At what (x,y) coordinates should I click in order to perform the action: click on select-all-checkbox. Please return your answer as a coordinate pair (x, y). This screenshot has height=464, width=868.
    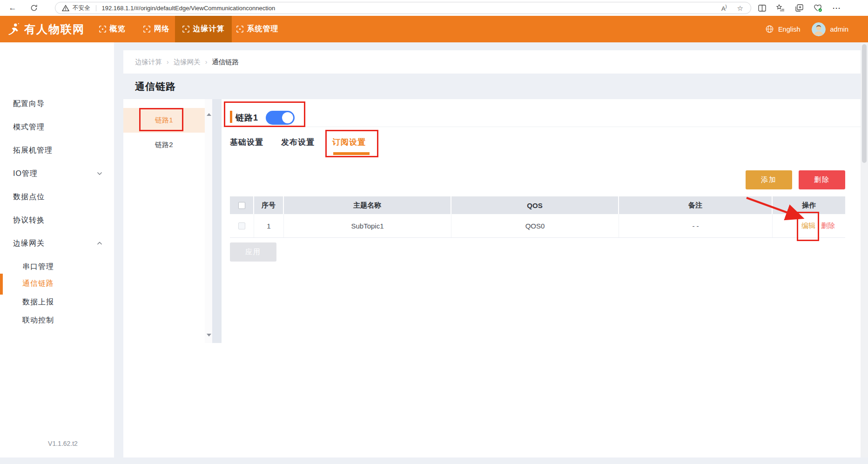
    Looking at the image, I should click on (242, 206).